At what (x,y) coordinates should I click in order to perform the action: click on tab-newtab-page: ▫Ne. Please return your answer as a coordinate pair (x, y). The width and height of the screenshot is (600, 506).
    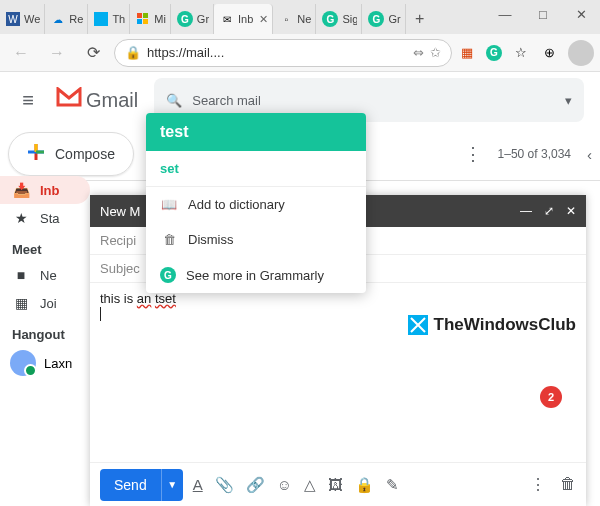
    Looking at the image, I should click on (294, 19).